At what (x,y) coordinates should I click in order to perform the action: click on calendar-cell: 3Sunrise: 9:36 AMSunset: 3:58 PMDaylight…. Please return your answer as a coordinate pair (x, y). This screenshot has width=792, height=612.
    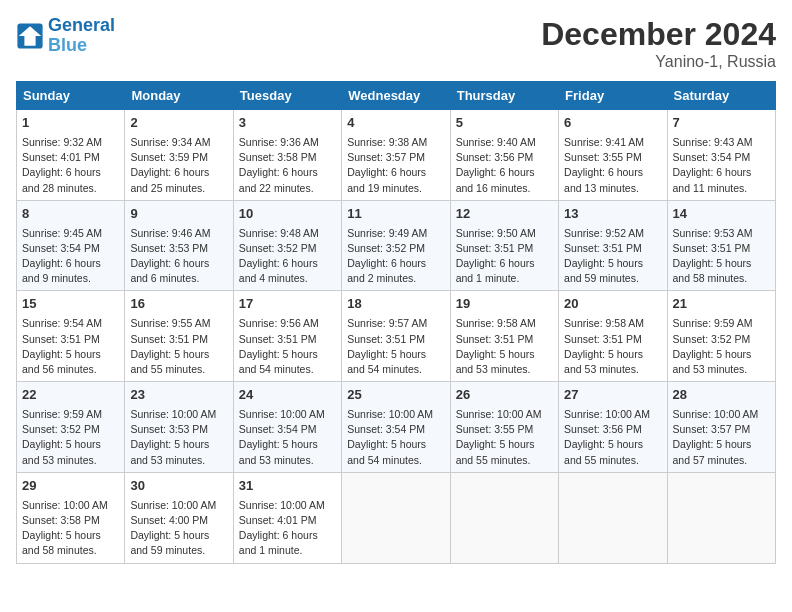
    Looking at the image, I should click on (287, 156).